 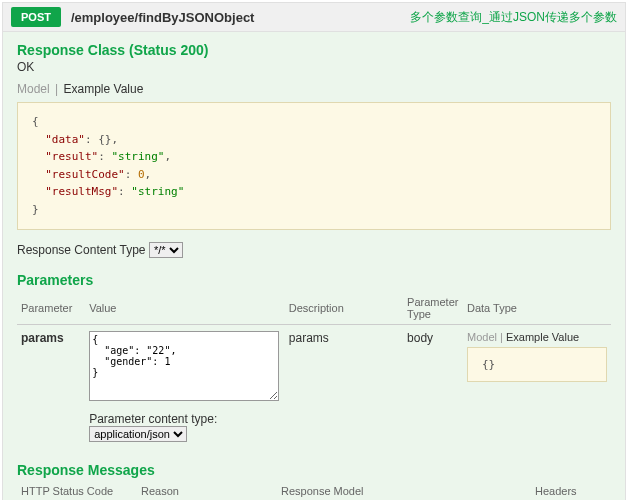 I want to click on model-tab: Model, so click(x=34, y=89).